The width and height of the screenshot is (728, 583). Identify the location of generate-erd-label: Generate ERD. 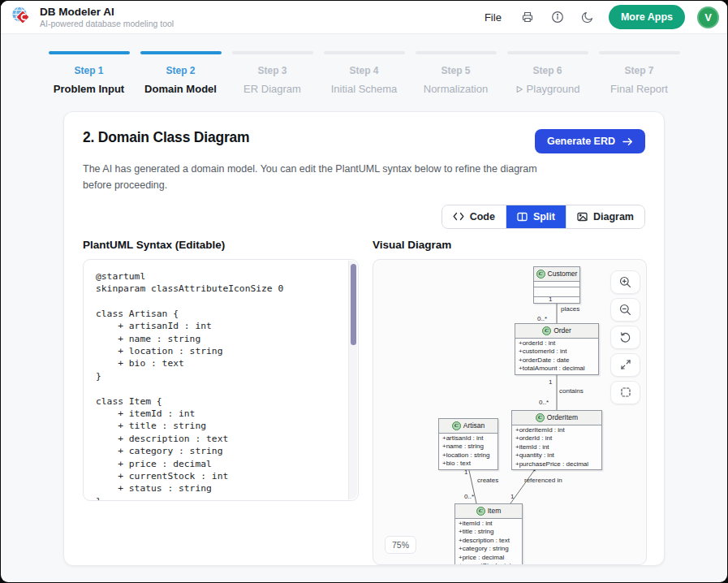
(581, 141).